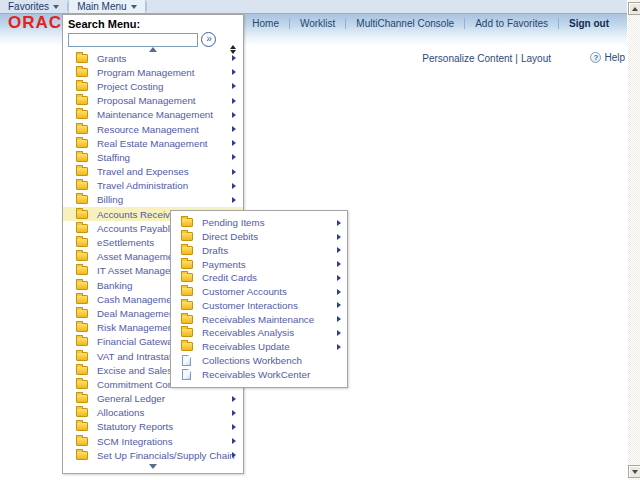 Image resolution: width=640 pixels, height=480 pixels. I want to click on submenu-item-label: Receivables Maintenance, so click(258, 320).